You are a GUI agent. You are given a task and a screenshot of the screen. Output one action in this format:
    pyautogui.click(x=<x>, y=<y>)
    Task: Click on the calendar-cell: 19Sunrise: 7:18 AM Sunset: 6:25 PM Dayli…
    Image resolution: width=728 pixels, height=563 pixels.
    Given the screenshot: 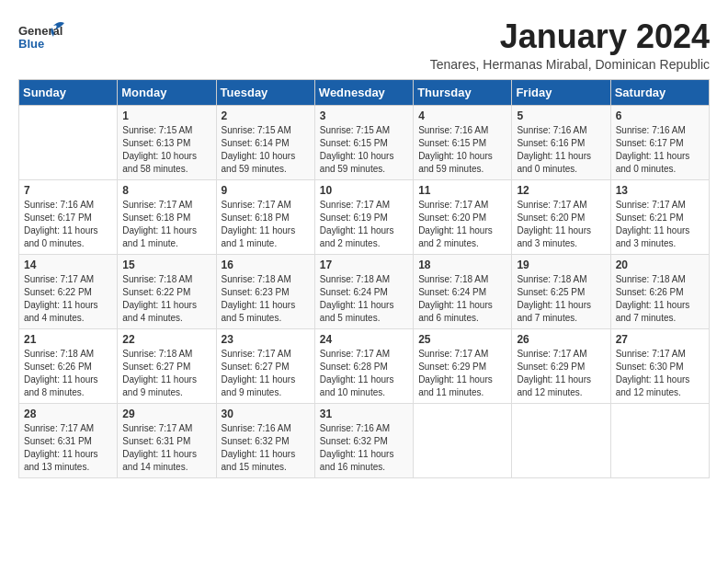 What is the action you would take?
    pyautogui.click(x=561, y=291)
    